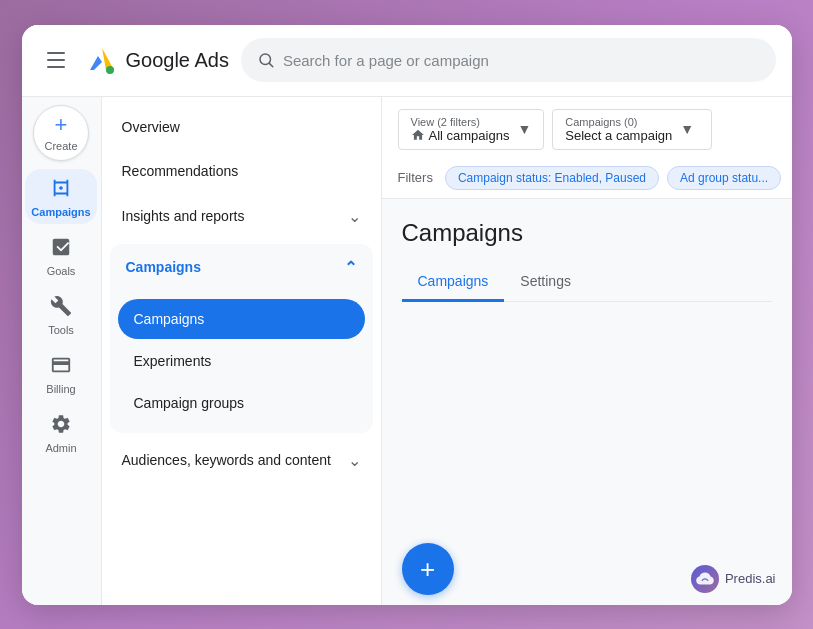 The height and width of the screenshot is (629, 813). I want to click on filter-chip-status: Campaign status: Enabled, Paused, so click(552, 178).